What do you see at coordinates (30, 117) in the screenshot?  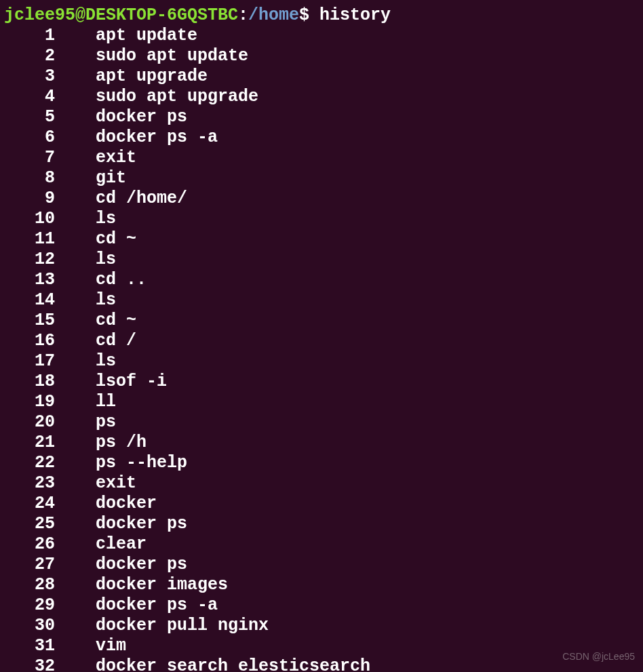 I see `history-number: 5` at bounding box center [30, 117].